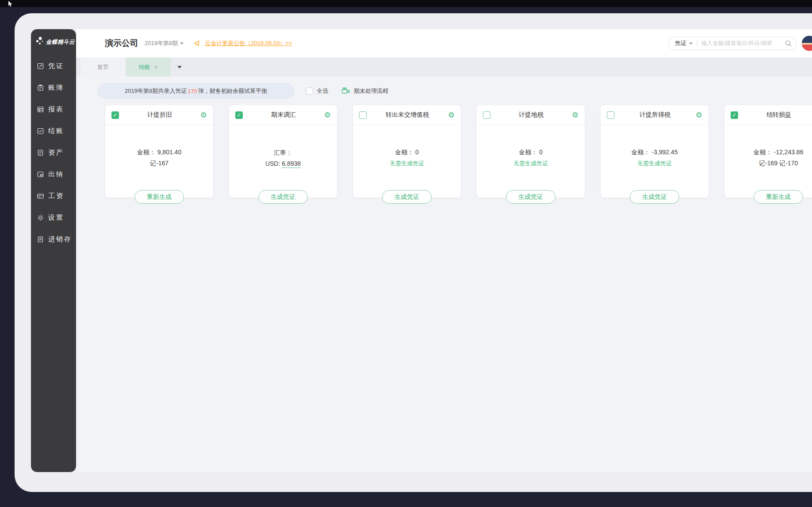 Image resolution: width=812 pixels, height=507 pixels. I want to click on tab-dropdown-toggle, so click(180, 67).